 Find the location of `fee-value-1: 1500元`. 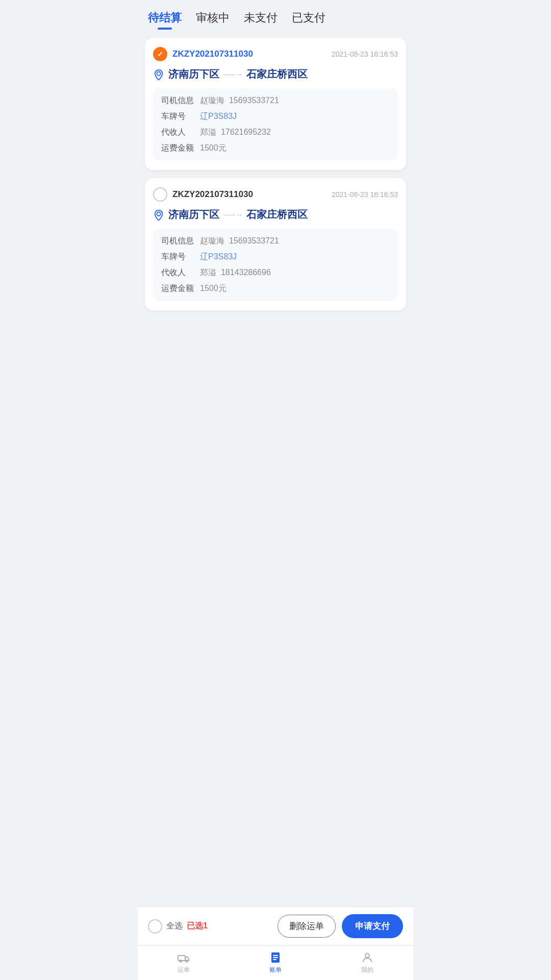

fee-value-1: 1500元 is located at coordinates (213, 148).